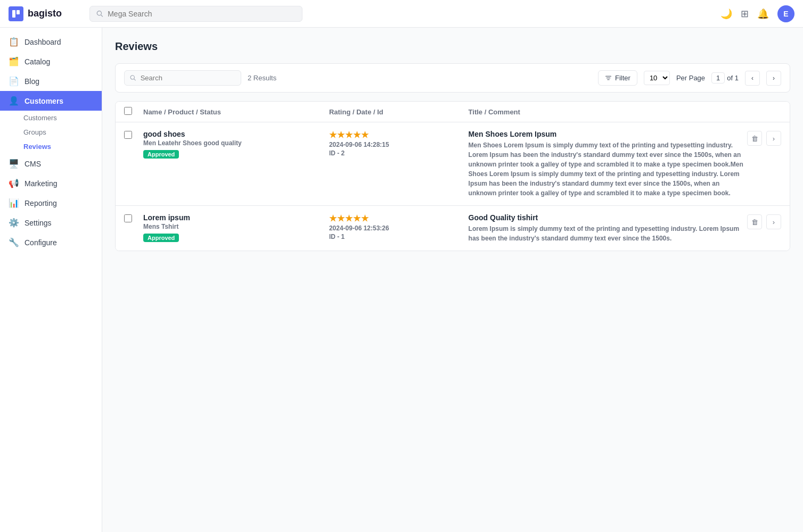  Describe the element at coordinates (764, 221) in the screenshot. I see `row-2-actions: 🗑 ›` at that location.